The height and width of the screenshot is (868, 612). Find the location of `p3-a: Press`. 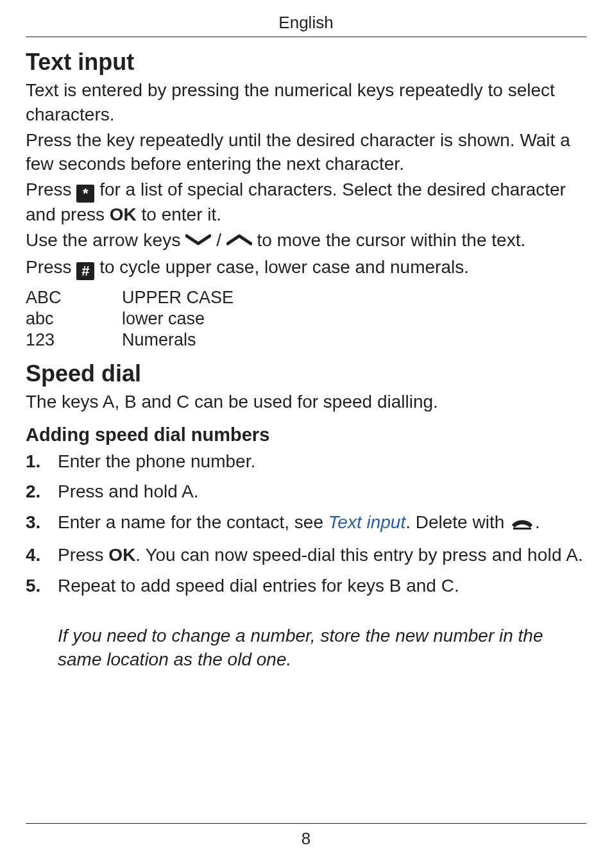

p3-a: Press is located at coordinates (51, 190).